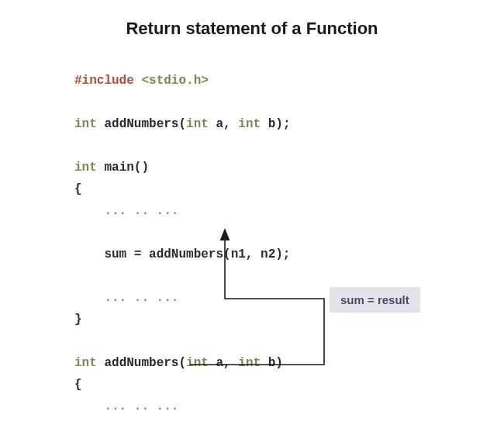 Image resolution: width=504 pixels, height=422 pixels. Describe the element at coordinates (186, 254) in the screenshot. I see `call-fn: addNumbers` at that location.